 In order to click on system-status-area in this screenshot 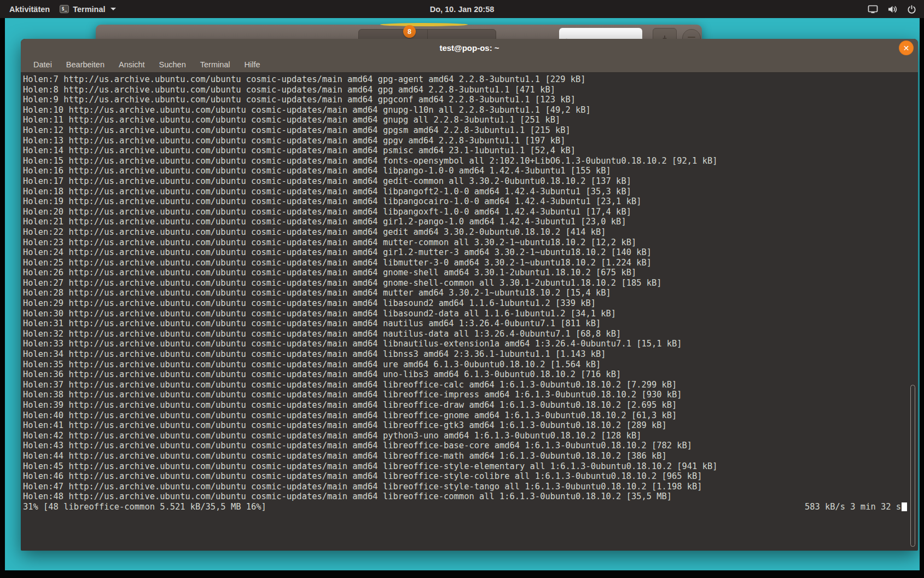, I will do `click(892, 9)`.